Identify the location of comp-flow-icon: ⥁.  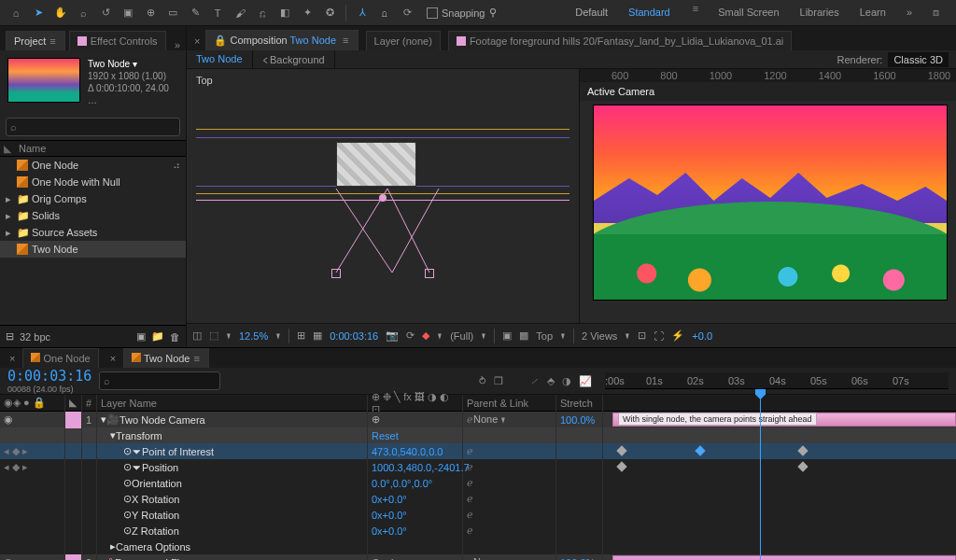
(483, 381).